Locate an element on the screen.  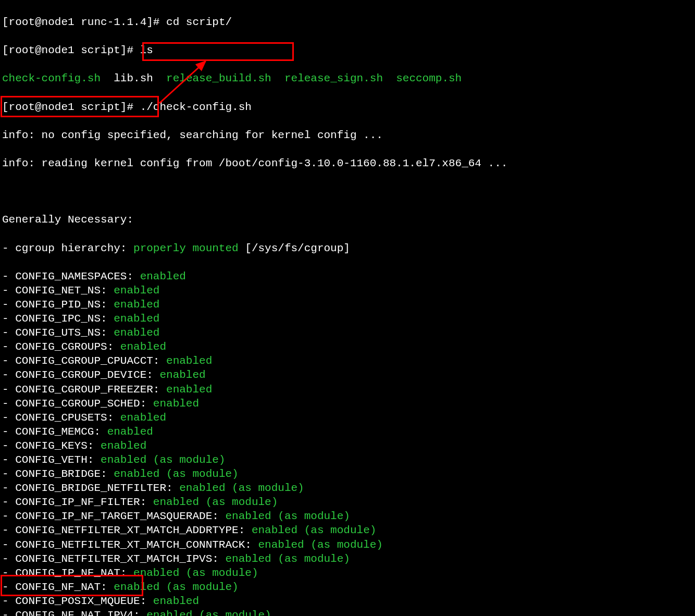
config-label: - CONFIG_NET_NS: is located at coordinates (58, 291).